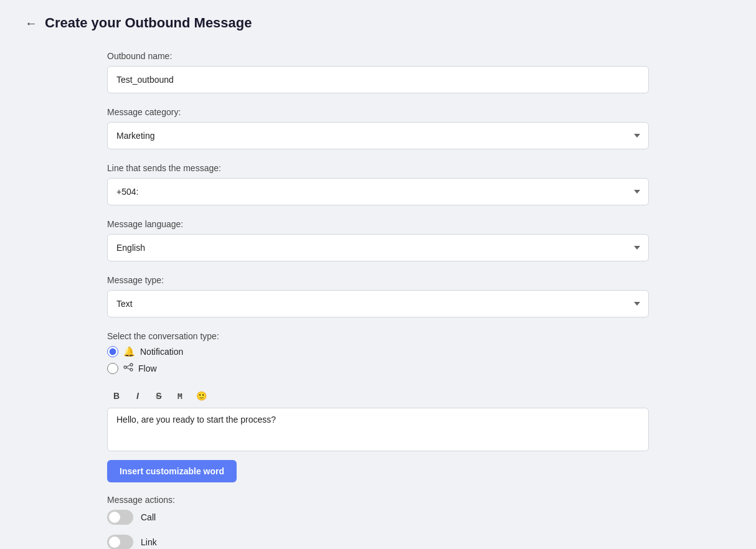  Describe the element at coordinates (378, 352) in the screenshot. I see `conversation-type-section: Select the conversation type: 🔔 Notifica…` at that location.